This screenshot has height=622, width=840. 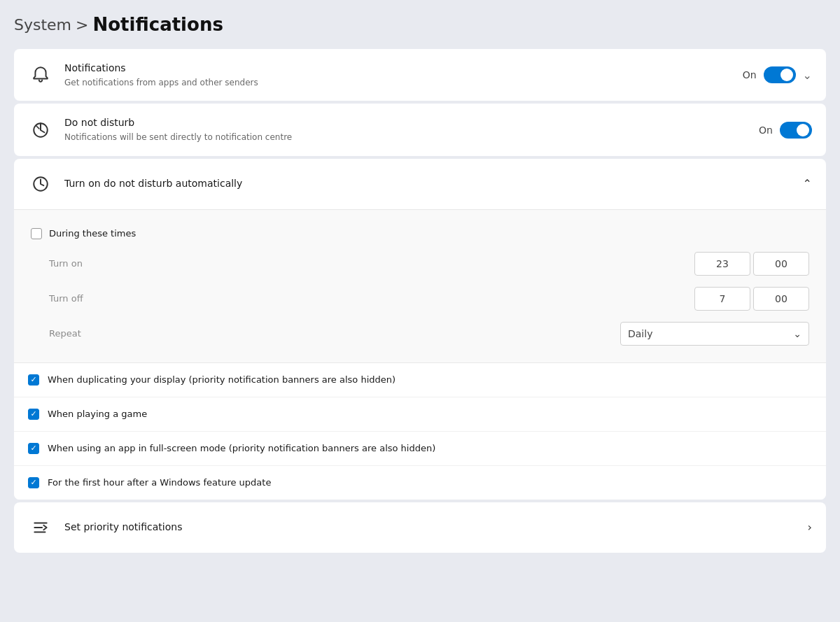 What do you see at coordinates (398, 83) in the screenshot?
I see `notifications-subtitle: Get notifications from apps and other se…` at bounding box center [398, 83].